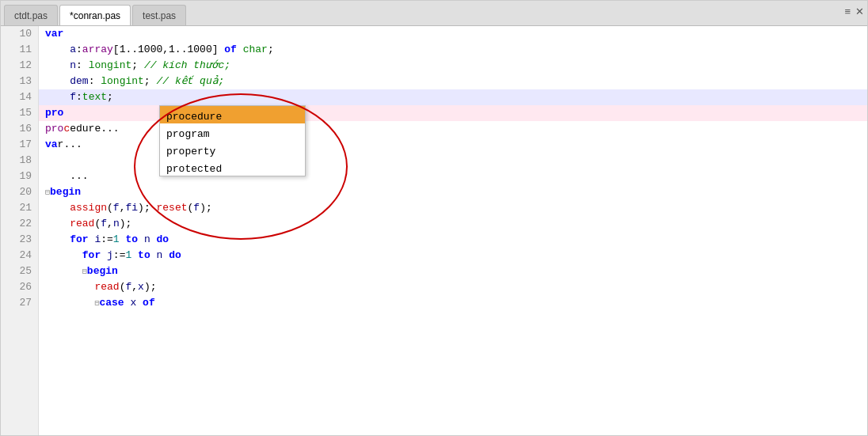 This screenshot has height=436, width=868. What do you see at coordinates (19, 240) in the screenshot?
I see `line-num-23: 23` at bounding box center [19, 240].